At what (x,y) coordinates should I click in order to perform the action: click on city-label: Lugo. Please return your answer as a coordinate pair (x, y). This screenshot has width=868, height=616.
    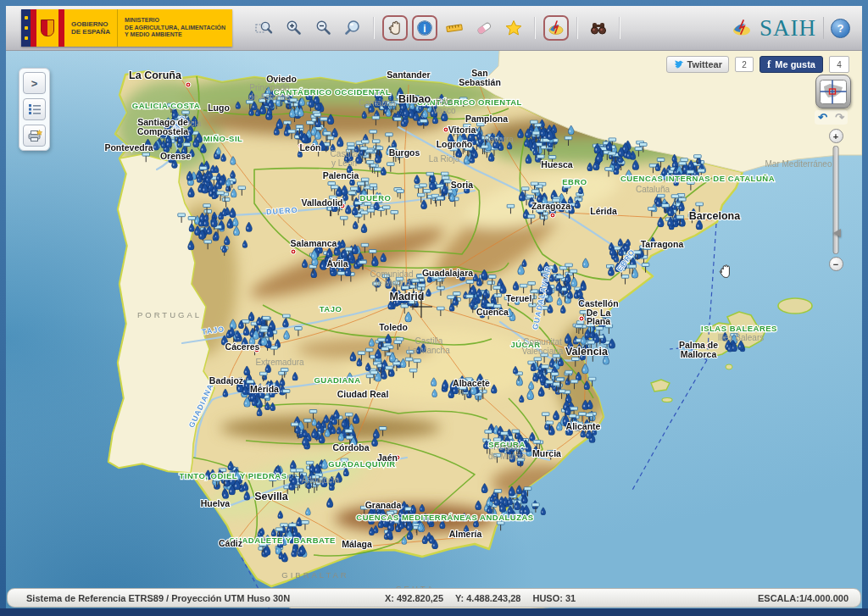
    Looking at the image, I should click on (219, 108).